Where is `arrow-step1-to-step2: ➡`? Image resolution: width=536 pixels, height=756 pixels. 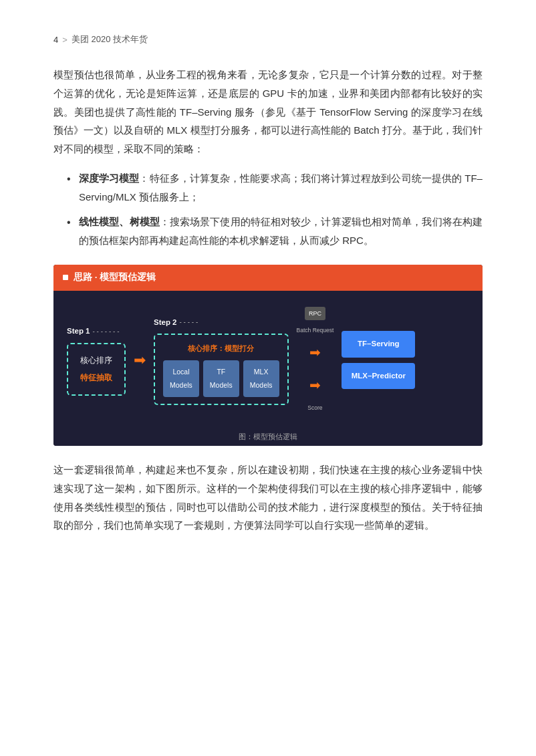 arrow-step1-to-step2: ➡ is located at coordinates (140, 360).